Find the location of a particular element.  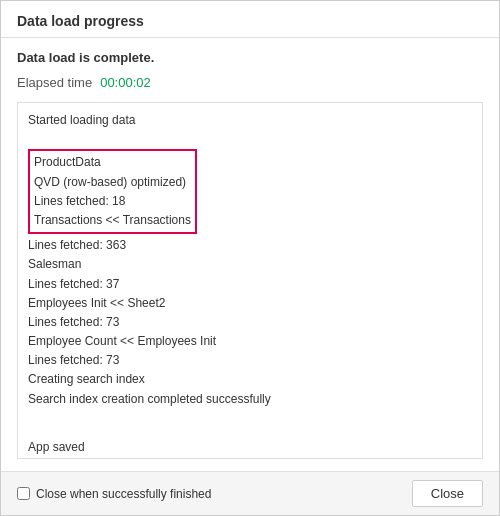

highlight-line-2: QVD (row-based) optimized) is located at coordinates (112, 182).